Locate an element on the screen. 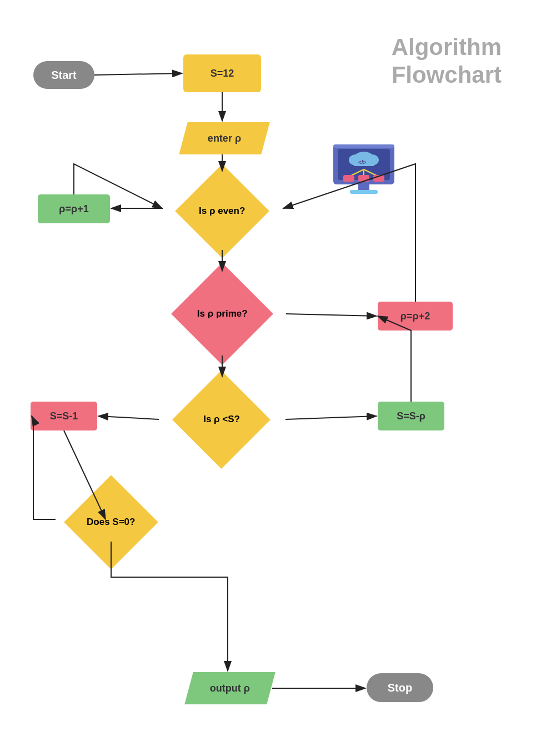 The height and width of the screenshot is (756, 546). s-minus-rho-node: S=S-ρ is located at coordinates (411, 416).